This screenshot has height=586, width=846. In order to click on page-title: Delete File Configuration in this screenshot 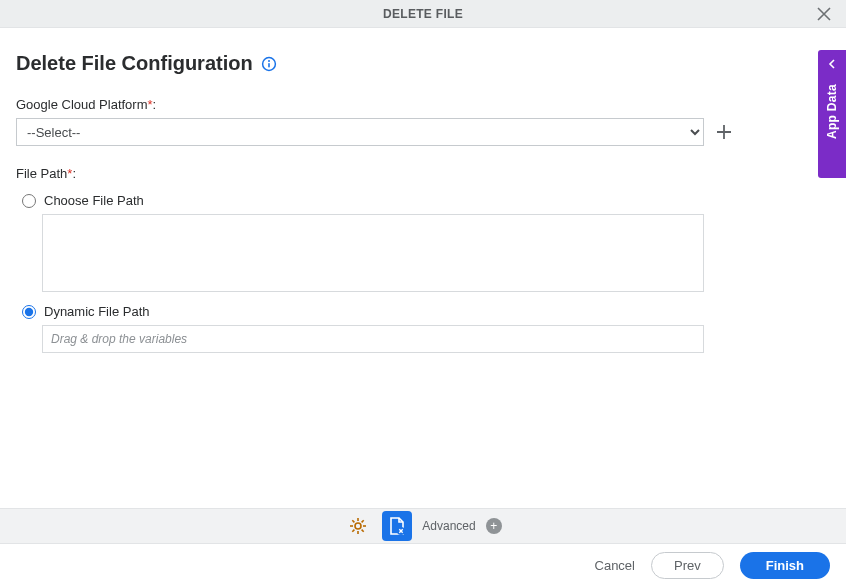, I will do `click(134, 64)`.